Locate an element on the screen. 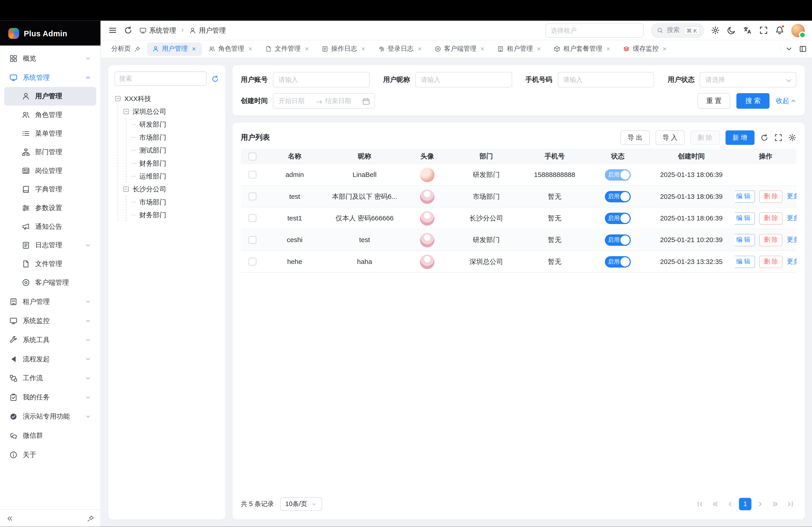 The width and height of the screenshot is (812, 527). search-button: 搜 索 is located at coordinates (753, 101).